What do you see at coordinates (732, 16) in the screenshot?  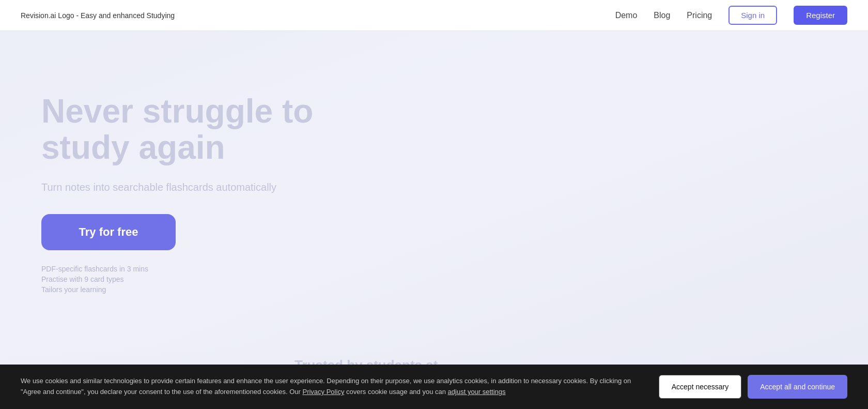 I see `main-nav: Demo Blog Pricing Sign in Register` at bounding box center [732, 16].